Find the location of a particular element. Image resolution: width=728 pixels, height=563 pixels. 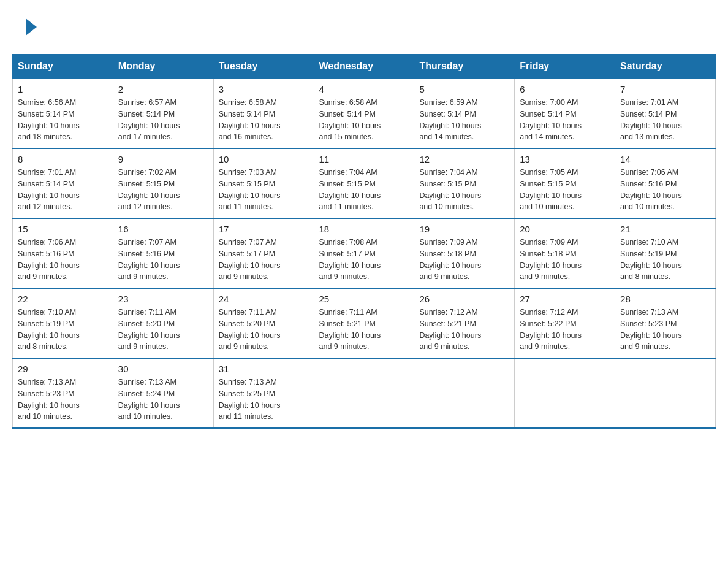

calendar-week-row: 1 Sunrise: 6:56 AM Sunset: 5:14 PM Dayli… is located at coordinates (364, 113).